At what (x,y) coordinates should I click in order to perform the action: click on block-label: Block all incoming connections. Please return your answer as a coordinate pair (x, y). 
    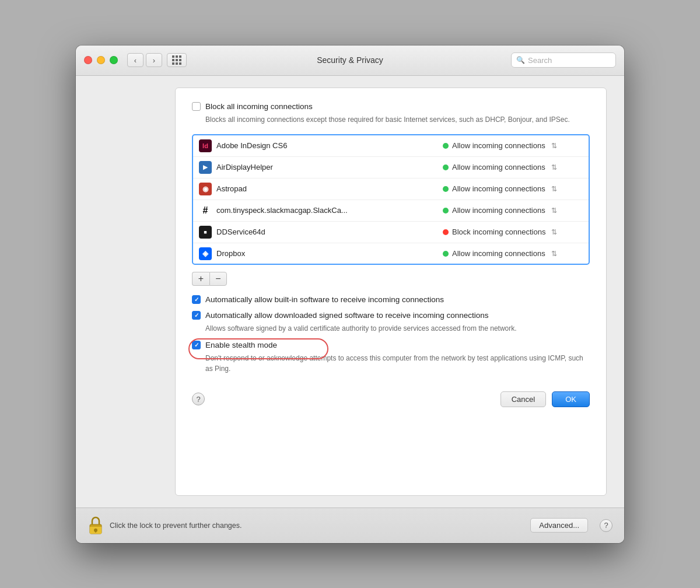
    Looking at the image, I should click on (259, 106).